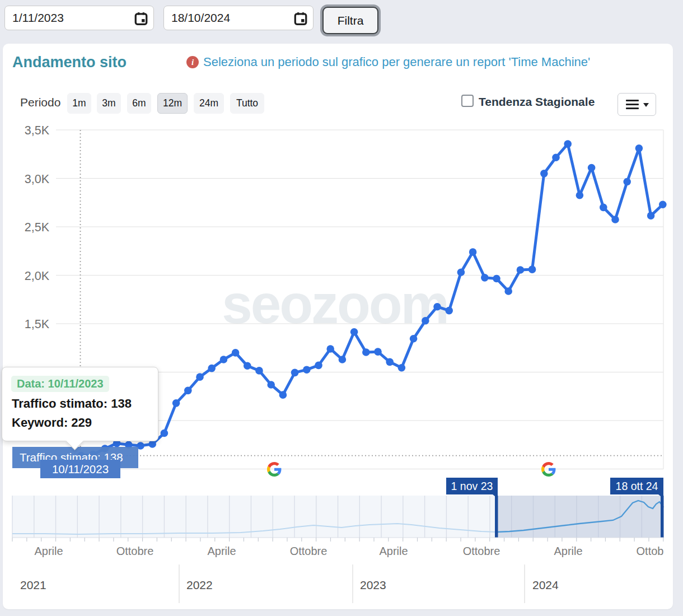 The height and width of the screenshot is (616, 683). I want to click on filter-button: Filtra, so click(350, 20).